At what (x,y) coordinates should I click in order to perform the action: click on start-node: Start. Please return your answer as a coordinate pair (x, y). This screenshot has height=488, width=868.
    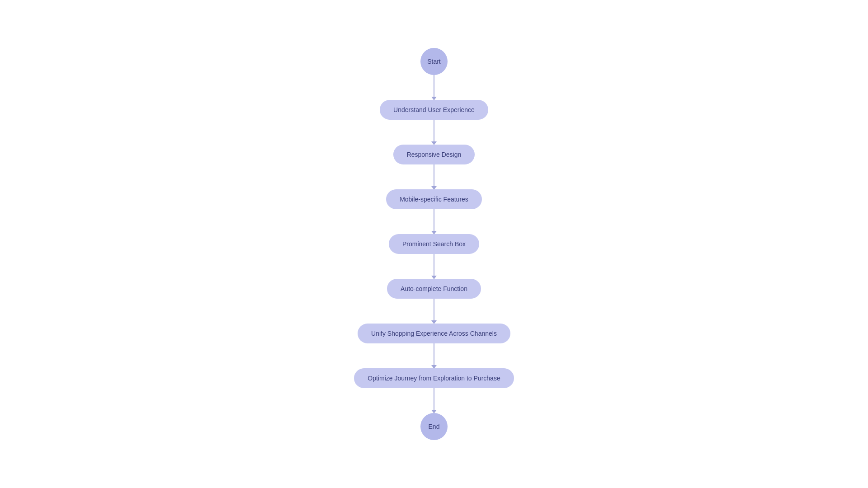
    Looking at the image, I should click on (434, 61).